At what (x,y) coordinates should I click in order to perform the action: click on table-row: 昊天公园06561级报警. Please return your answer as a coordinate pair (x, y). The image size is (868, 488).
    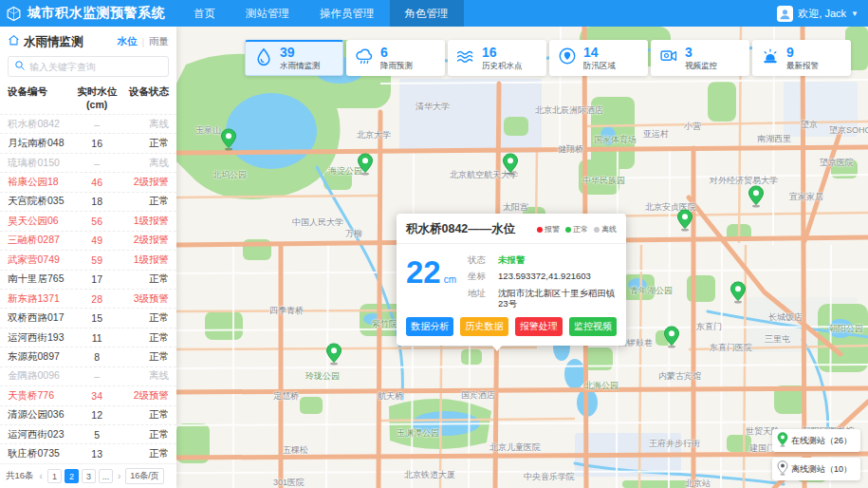
    Looking at the image, I should click on (88, 220).